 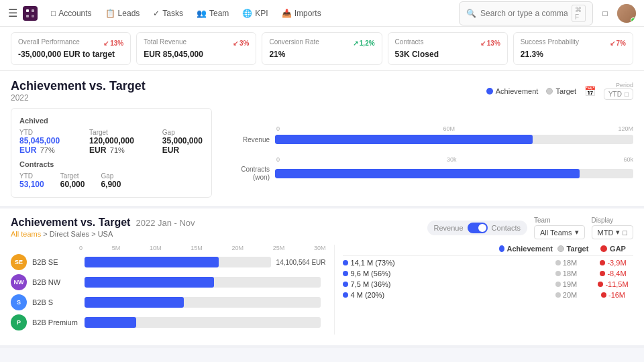 I want to click on section2-controls: Revenue Contacts Team All Teams ▾ Displa…, so click(x=530, y=228).